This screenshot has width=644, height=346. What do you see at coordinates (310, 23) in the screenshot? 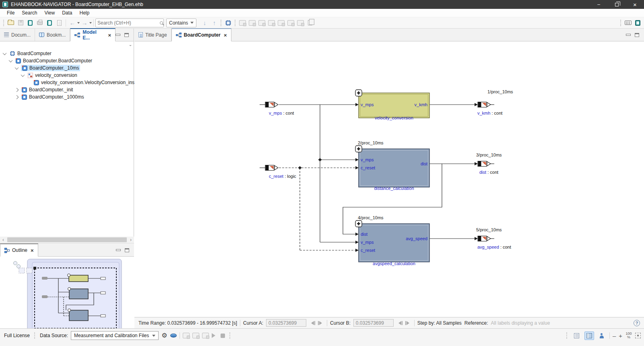
I see `copy-view-button` at bounding box center [310, 23].